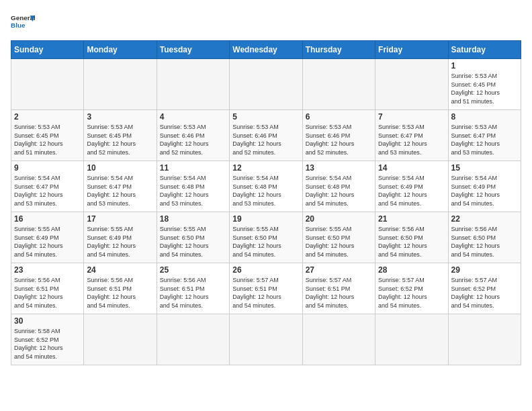  I want to click on calendar-day-cell: 26Sunrise: 5:57 AM Sunset: 6:51 PM Dayli…, so click(266, 289).